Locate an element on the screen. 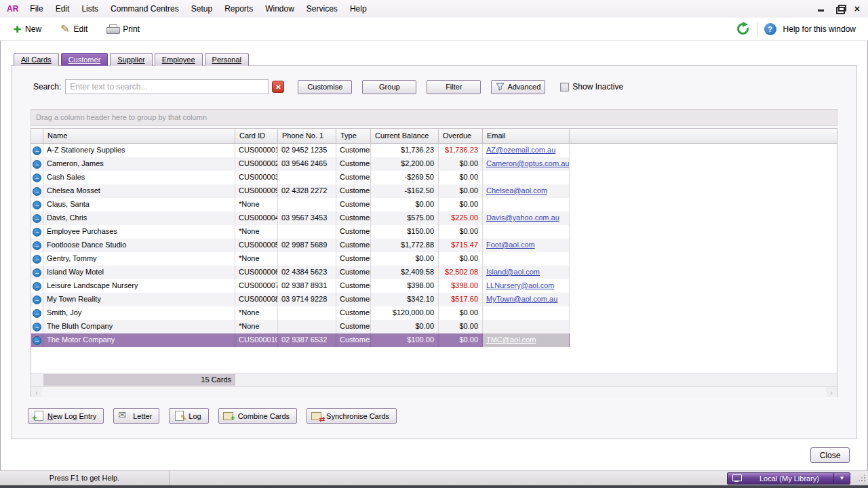 This screenshot has height=488, width=868. email-link: TMC@aol.com is located at coordinates (511, 340).